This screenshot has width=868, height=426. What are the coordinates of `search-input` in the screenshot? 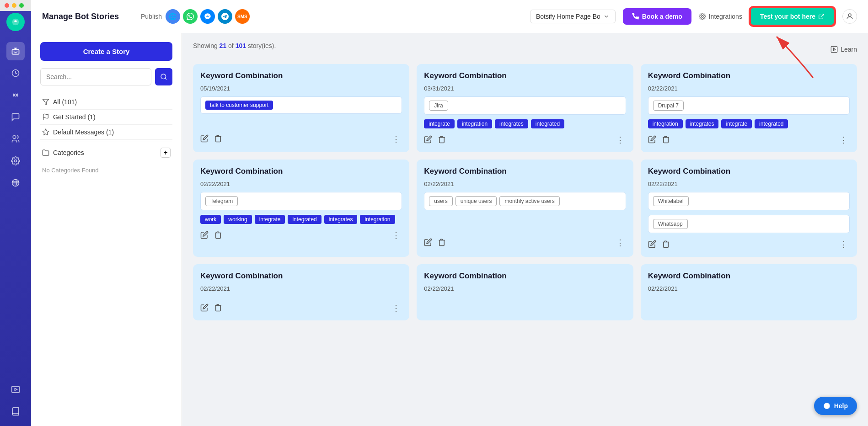 It's located at (96, 77).